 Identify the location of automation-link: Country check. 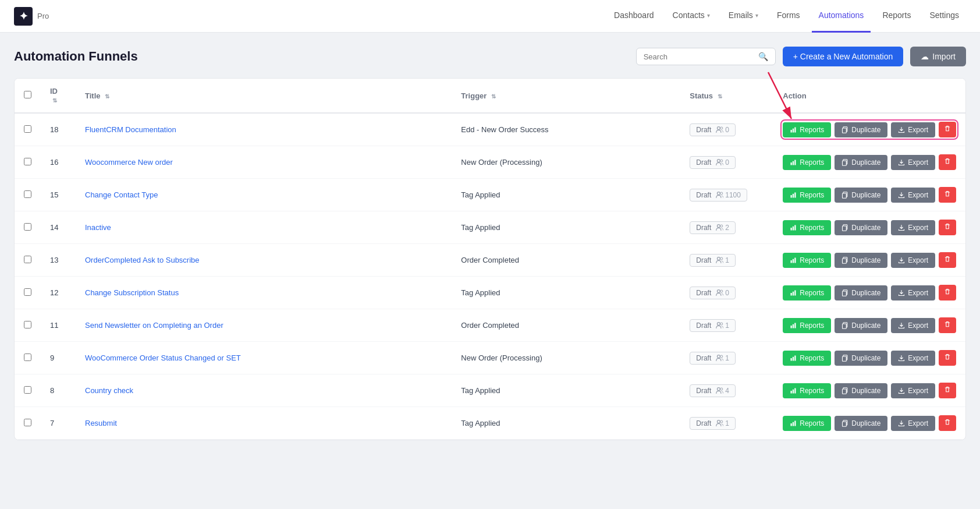
(109, 390).